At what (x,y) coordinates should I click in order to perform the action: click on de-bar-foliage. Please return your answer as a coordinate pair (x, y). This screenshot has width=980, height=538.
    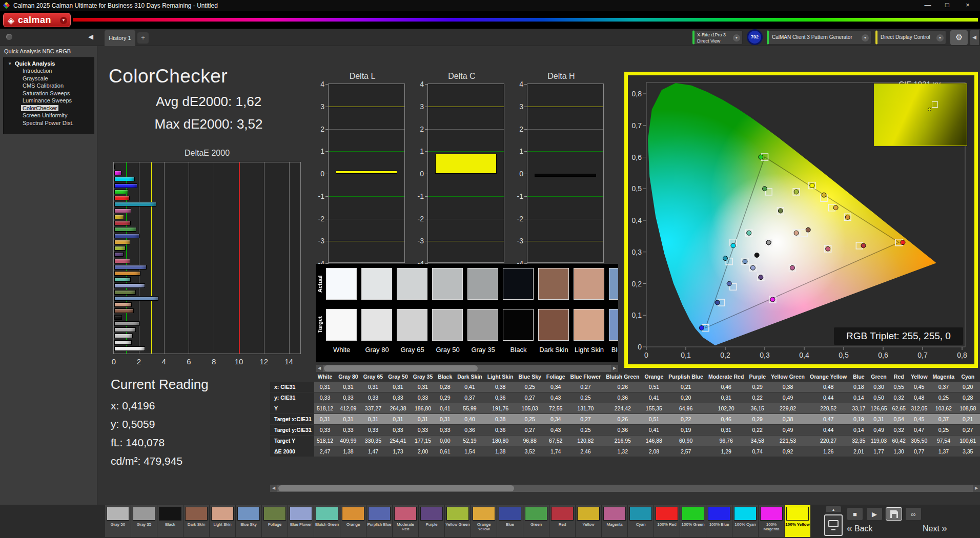
    Looking at the image, I should click on (125, 292).